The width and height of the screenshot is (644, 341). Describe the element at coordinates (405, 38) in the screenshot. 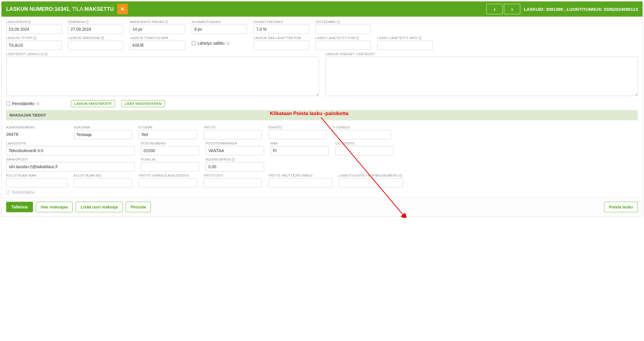

I see `lahetetty-info-label: LASKU LÄHETETTY INFO?` at that location.